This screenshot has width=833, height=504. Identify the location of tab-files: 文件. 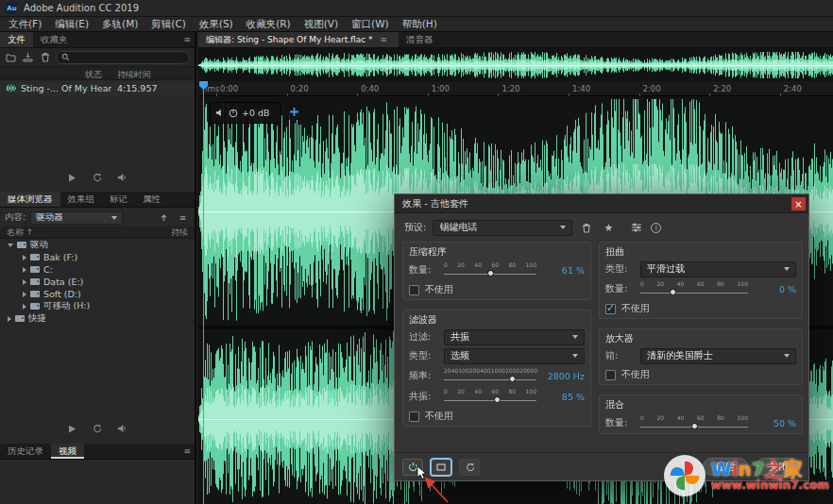
(17, 40).